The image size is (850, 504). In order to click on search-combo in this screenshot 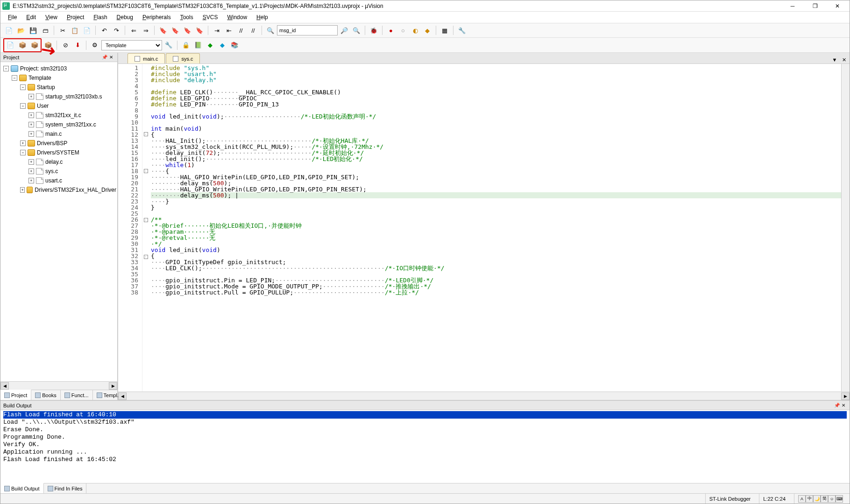, I will do `click(307, 30)`.